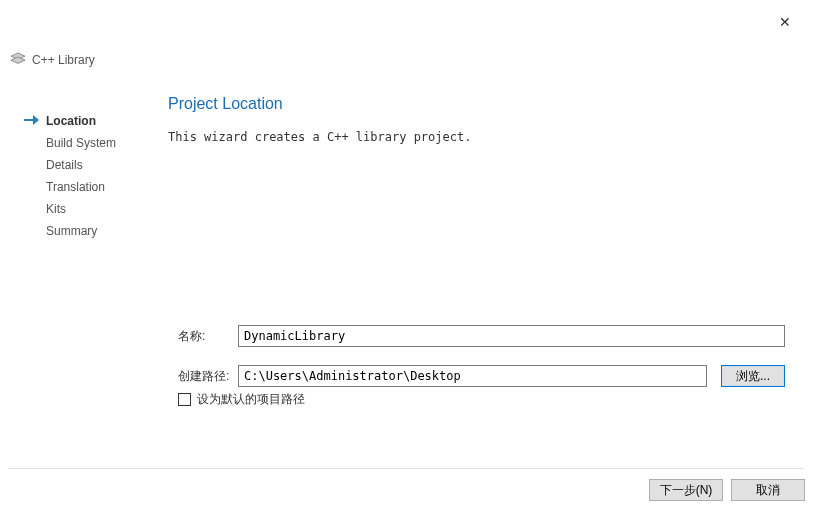  Describe the element at coordinates (86, 176) in the screenshot. I see `wizard-steps-nav: Location Build System Details Translatio…` at that location.